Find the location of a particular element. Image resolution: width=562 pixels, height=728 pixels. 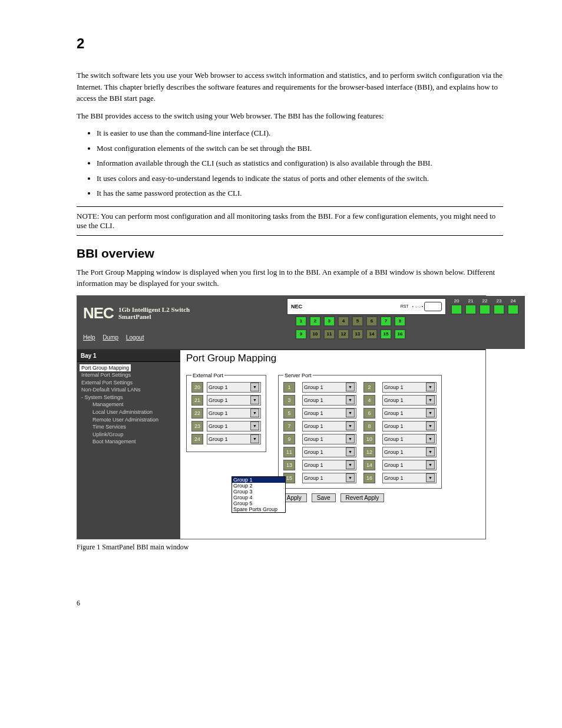

top-ports-cluster: 2021222324 is located at coordinates (485, 307).